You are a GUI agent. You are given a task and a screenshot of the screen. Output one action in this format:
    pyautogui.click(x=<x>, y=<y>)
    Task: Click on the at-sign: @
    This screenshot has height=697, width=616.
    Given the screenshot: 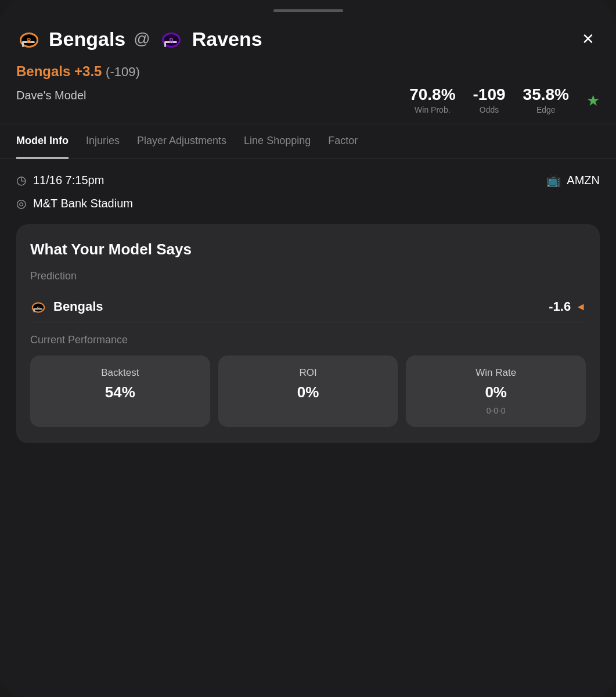 What is the action you would take?
    pyautogui.click(x=142, y=39)
    